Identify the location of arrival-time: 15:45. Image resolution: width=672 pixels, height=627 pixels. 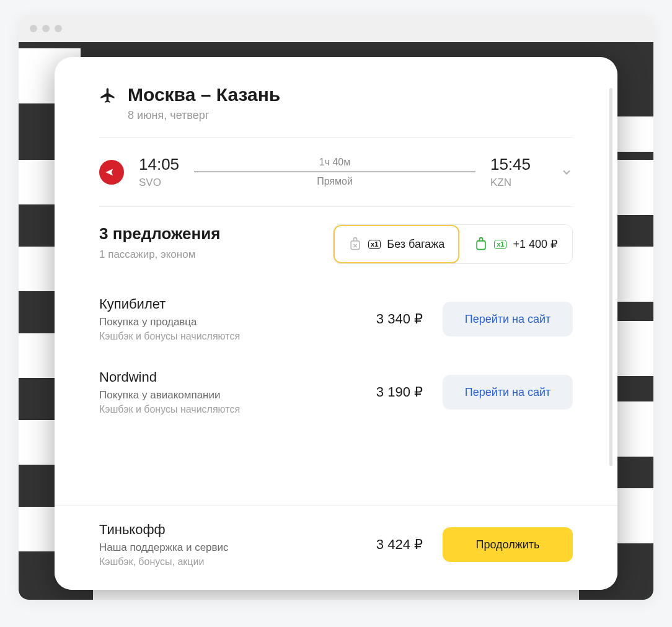
(511, 165).